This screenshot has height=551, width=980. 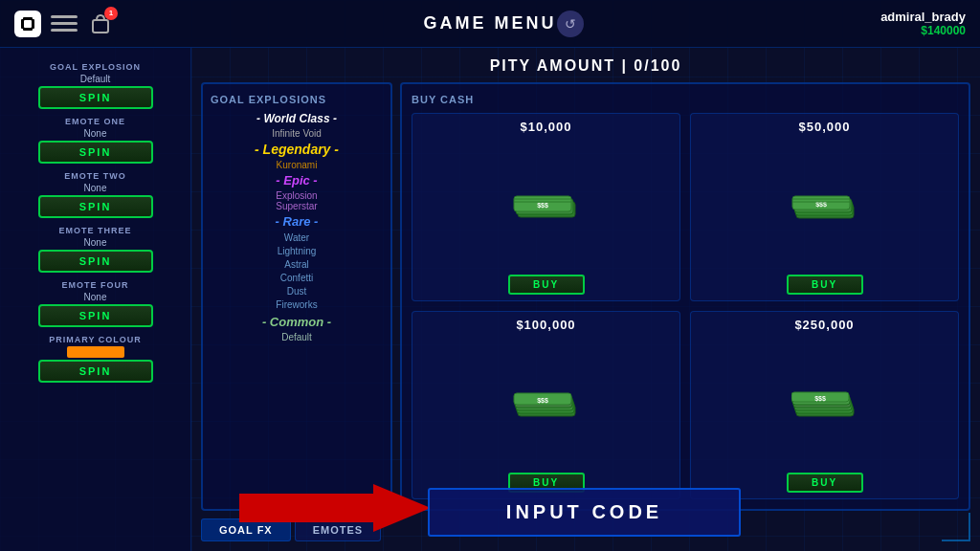 What do you see at coordinates (546, 402) in the screenshot?
I see `cash-image-100000: $$$` at bounding box center [546, 402].